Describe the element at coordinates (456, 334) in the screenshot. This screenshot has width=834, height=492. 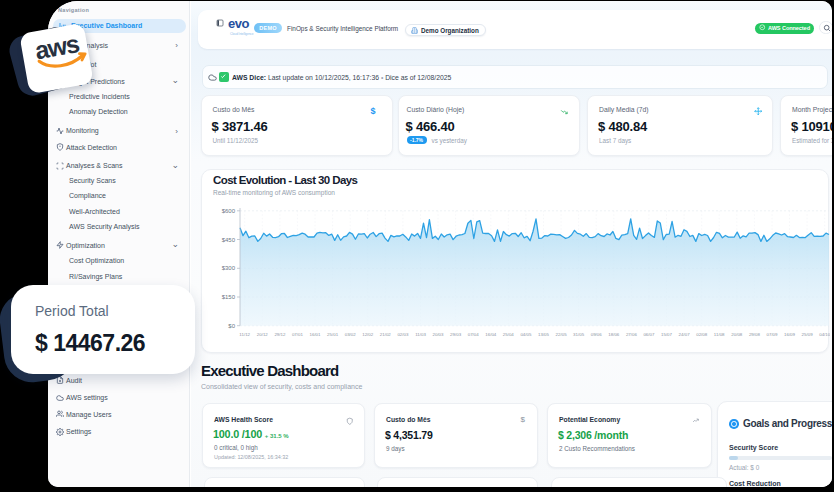
I see `svg-text: 29/03` at that location.